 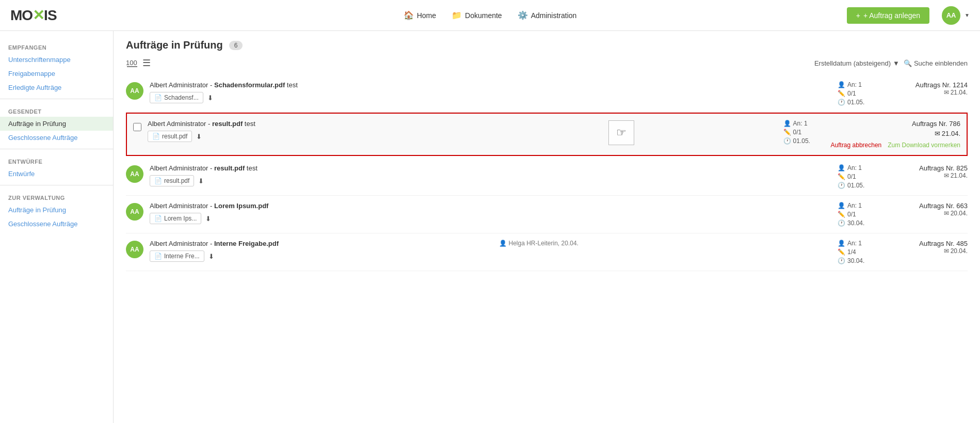 What do you see at coordinates (858, 214) in the screenshot?
I see `order-meta-4: 👤 An: 1 ✏️ 0/1 🕐 30.04.` at bounding box center [858, 214].